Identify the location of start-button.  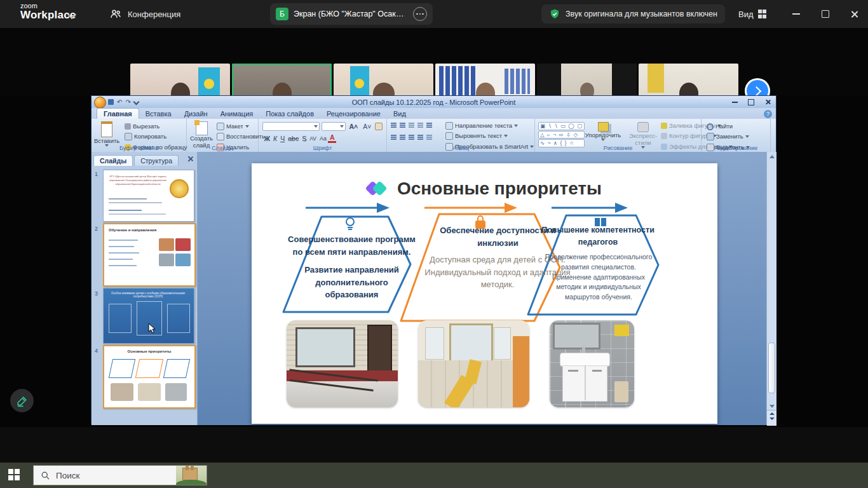
(14, 475).